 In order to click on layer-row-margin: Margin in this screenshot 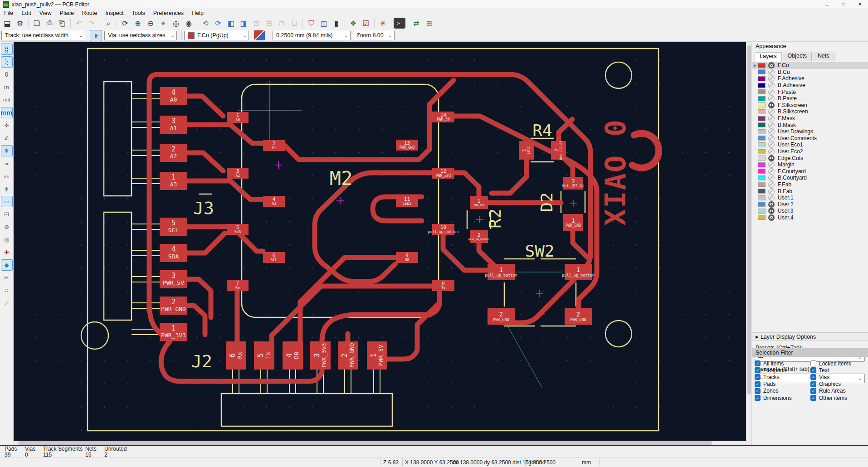, I will do `click(810, 165)`.